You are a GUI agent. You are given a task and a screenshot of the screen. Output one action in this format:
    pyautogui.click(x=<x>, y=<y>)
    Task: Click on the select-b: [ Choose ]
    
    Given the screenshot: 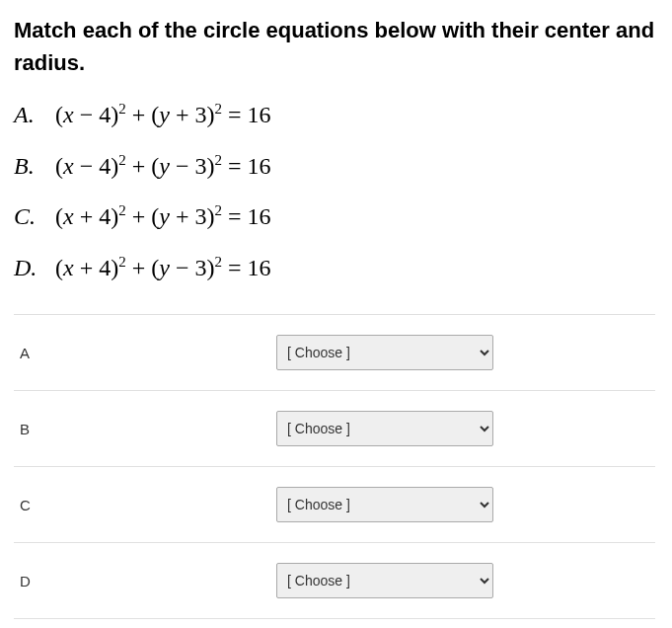 What is the action you would take?
    pyautogui.click(x=385, y=429)
    